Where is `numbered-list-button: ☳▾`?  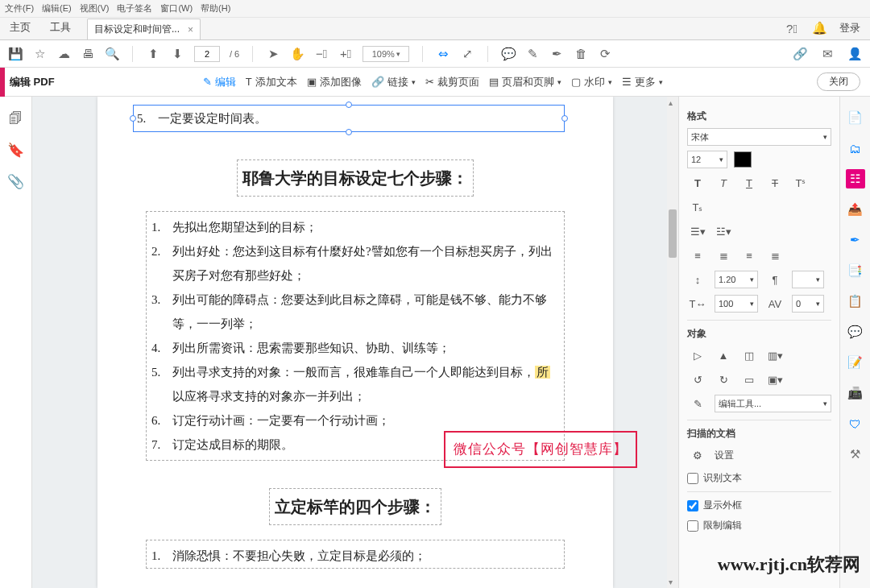 numbered-list-button: ☳▾ is located at coordinates (723, 231).